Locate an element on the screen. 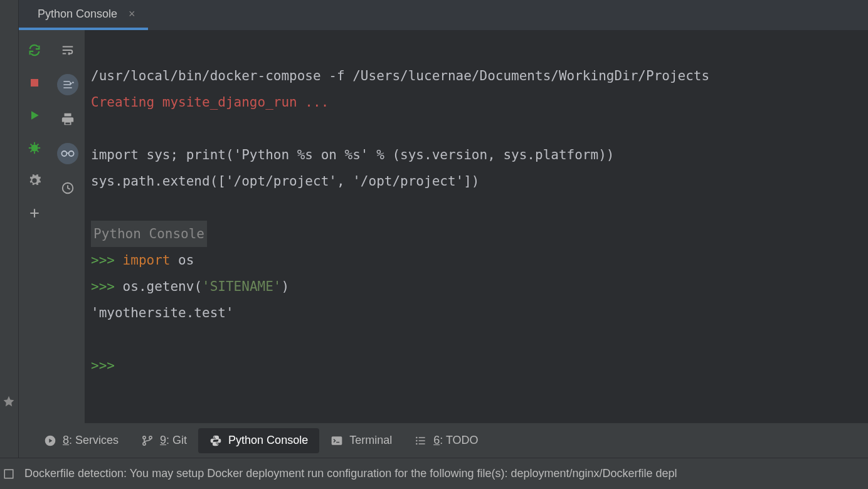  tab-label: : Services is located at coordinates (94, 440).